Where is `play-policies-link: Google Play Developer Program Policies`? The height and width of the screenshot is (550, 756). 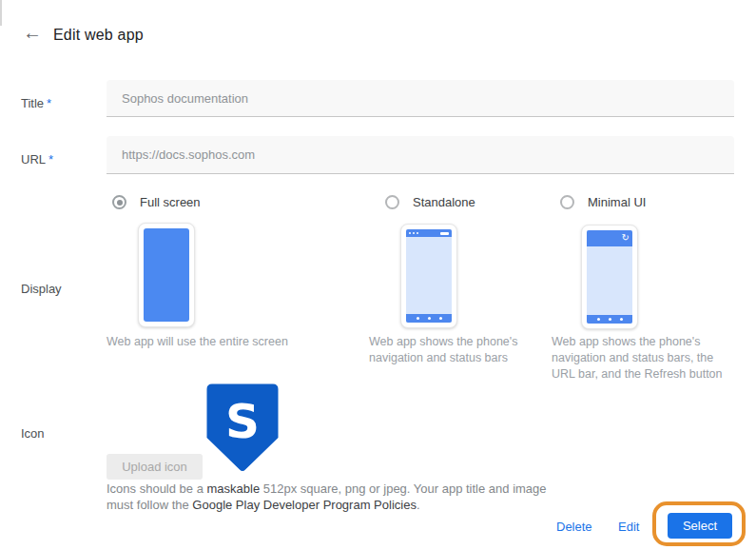 play-policies-link: Google Play Developer Program Policies is located at coordinates (304, 504).